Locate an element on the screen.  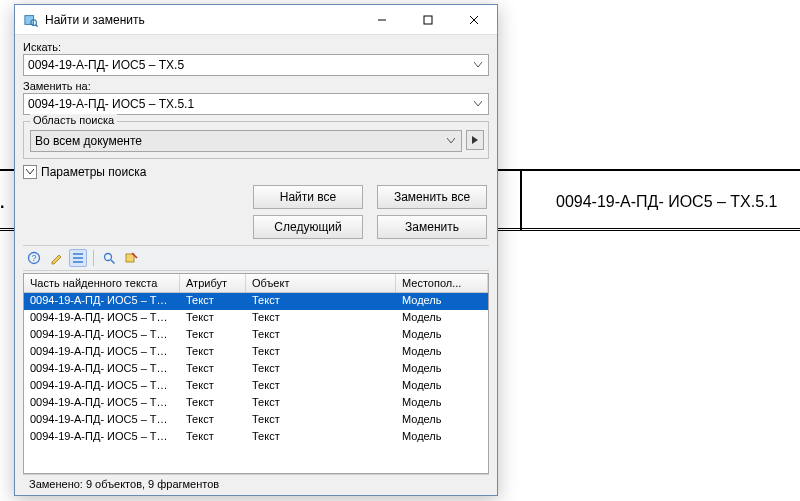
app-icon is located at coordinates (31, 20).